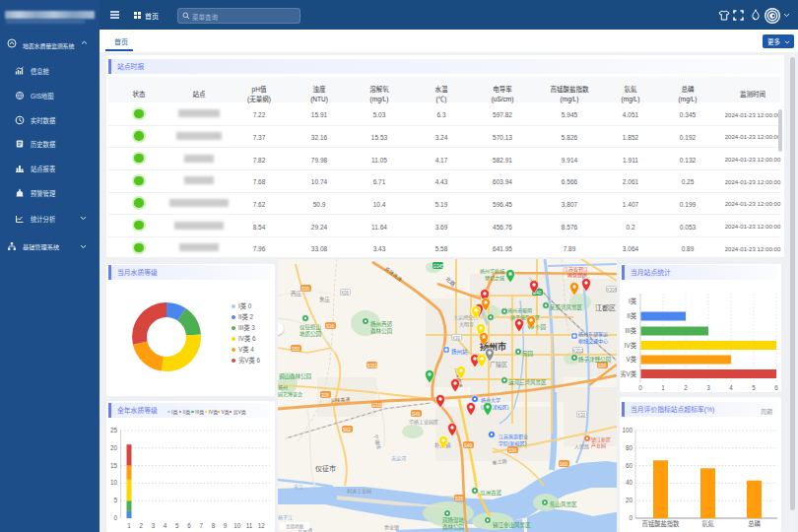  I want to click on svg-text: 7, so click(201, 526).